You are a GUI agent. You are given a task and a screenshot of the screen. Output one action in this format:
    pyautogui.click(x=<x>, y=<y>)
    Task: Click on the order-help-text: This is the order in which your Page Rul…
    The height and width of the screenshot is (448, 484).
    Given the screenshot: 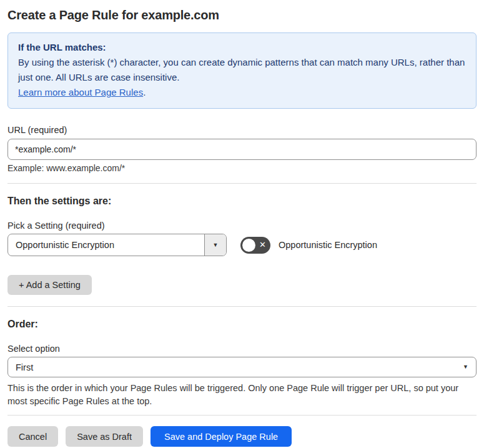 What is the action you would take?
    pyautogui.click(x=242, y=395)
    